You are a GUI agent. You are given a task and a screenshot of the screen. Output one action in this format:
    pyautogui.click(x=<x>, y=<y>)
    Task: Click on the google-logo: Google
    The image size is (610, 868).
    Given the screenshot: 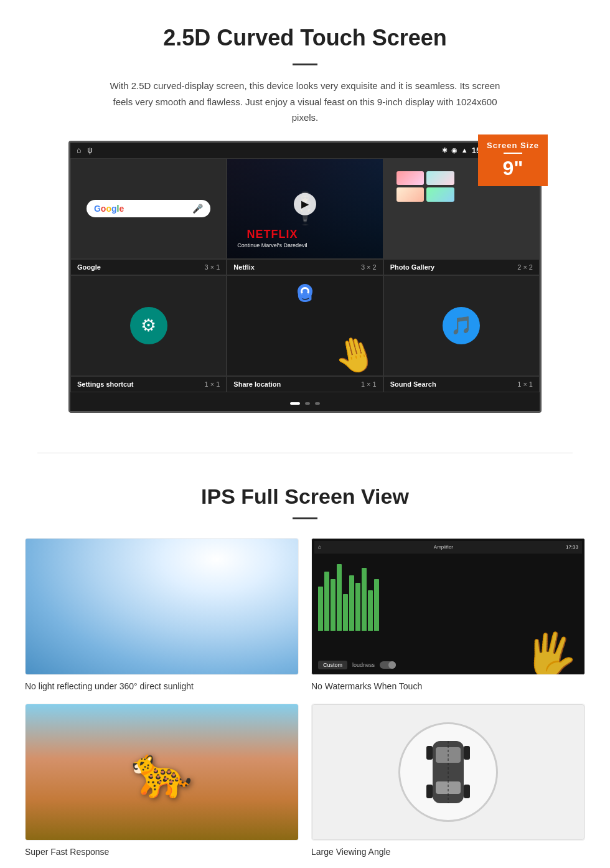 What is the action you would take?
    pyautogui.click(x=109, y=209)
    